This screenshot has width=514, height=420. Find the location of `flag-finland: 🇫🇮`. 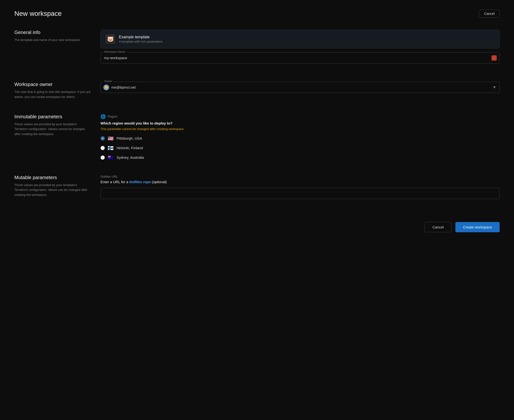

flag-finland: 🇫🇮 is located at coordinates (111, 148).